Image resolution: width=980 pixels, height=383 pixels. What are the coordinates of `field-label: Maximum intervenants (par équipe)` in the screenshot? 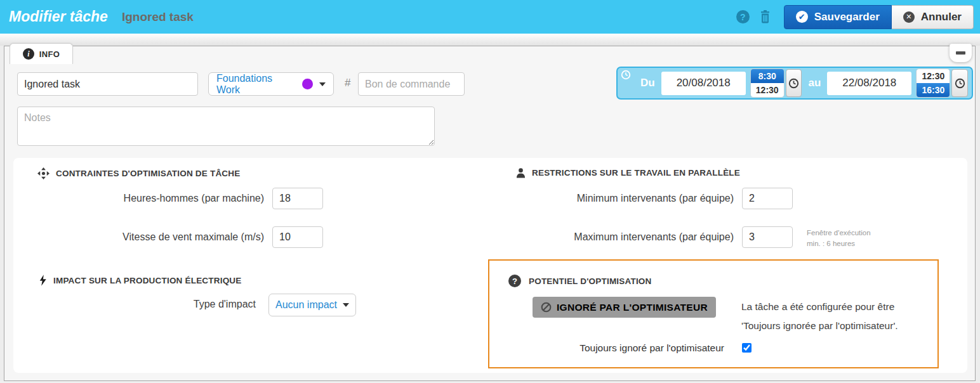 It's located at (557, 237).